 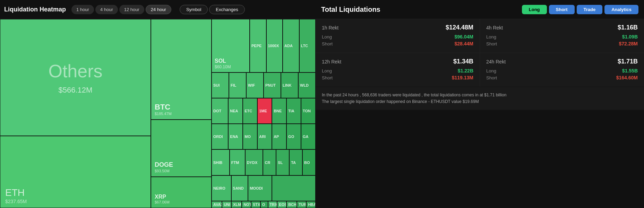 What do you see at coordinates (246, 205) in the screenshot?
I see `cell-not: NOT` at bounding box center [246, 205].